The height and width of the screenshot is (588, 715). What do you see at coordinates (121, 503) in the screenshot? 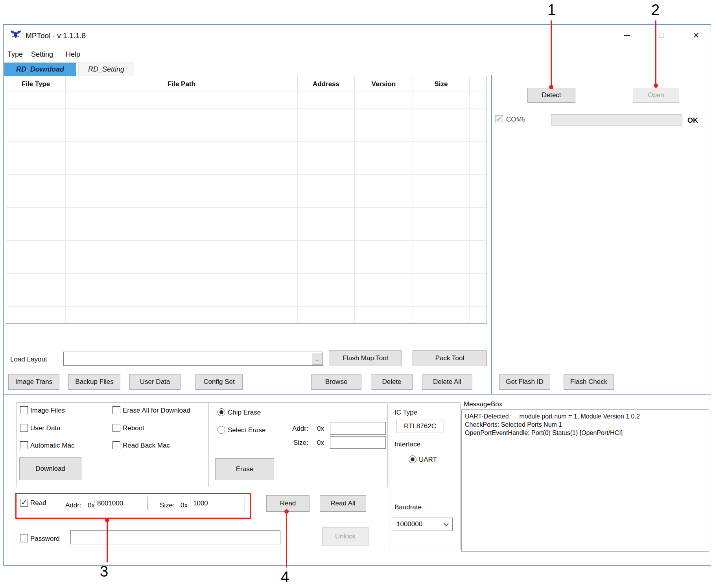
I see `read-addr-input` at bounding box center [121, 503].